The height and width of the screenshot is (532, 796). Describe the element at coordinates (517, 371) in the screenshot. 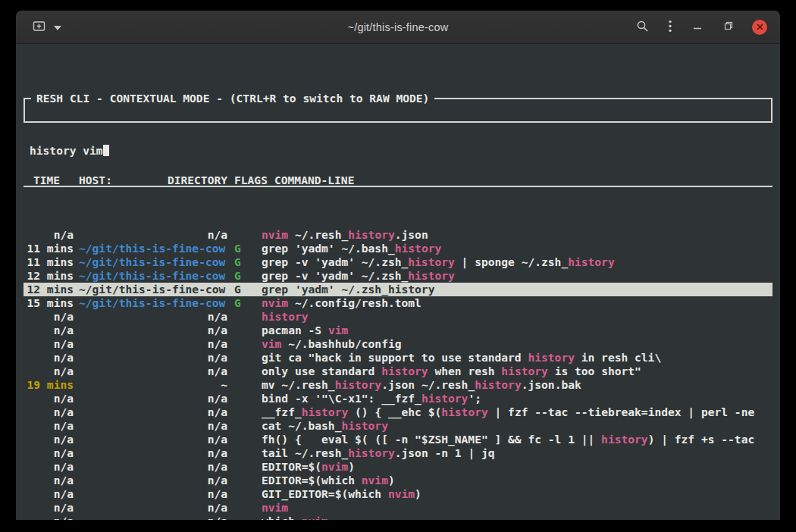

I see `row-command: only use standard history when resh hist…` at that location.